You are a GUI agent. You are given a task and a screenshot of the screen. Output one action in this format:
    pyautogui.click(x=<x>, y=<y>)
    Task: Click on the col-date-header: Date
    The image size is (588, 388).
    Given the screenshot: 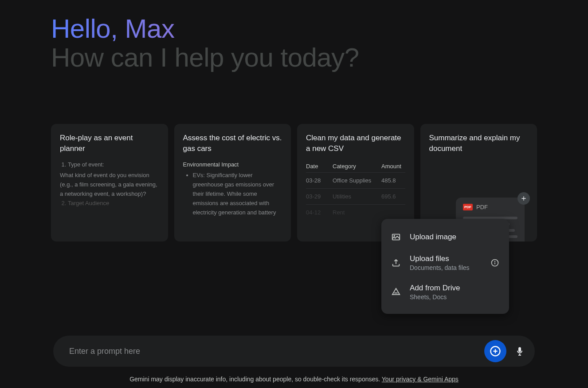 What is the action you would take?
    pyautogui.click(x=319, y=166)
    